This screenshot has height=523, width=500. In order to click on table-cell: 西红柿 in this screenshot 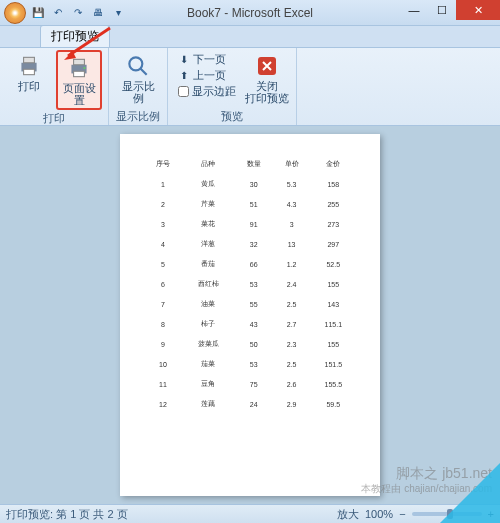, I will do `click(208, 284)`.